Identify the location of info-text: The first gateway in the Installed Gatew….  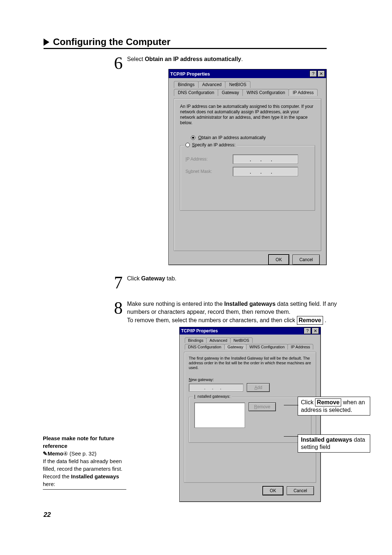
(250, 363).